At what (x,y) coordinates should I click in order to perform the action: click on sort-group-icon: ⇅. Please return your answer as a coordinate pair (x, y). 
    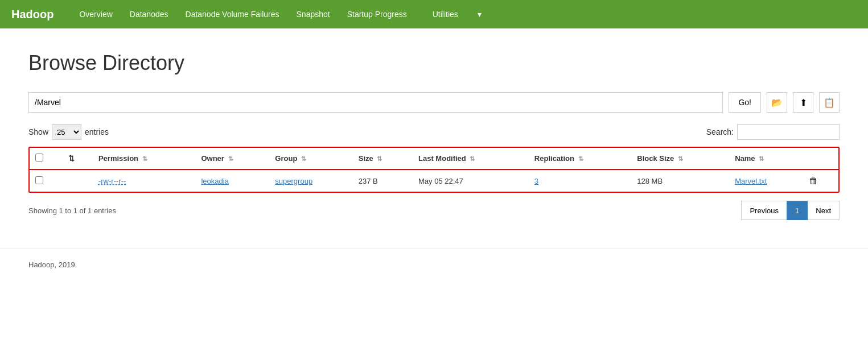
    Looking at the image, I should click on (304, 159).